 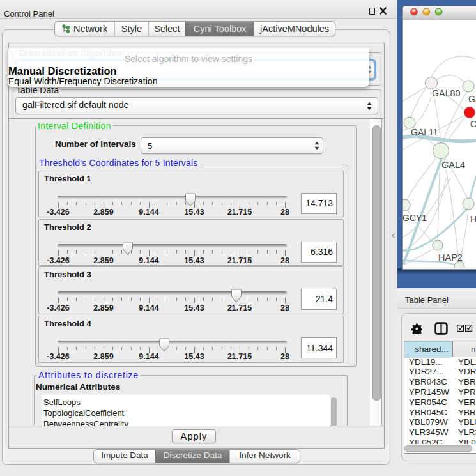 What do you see at coordinates (473, 124) in the screenshot?
I see `svg-text: C` at bounding box center [473, 124].